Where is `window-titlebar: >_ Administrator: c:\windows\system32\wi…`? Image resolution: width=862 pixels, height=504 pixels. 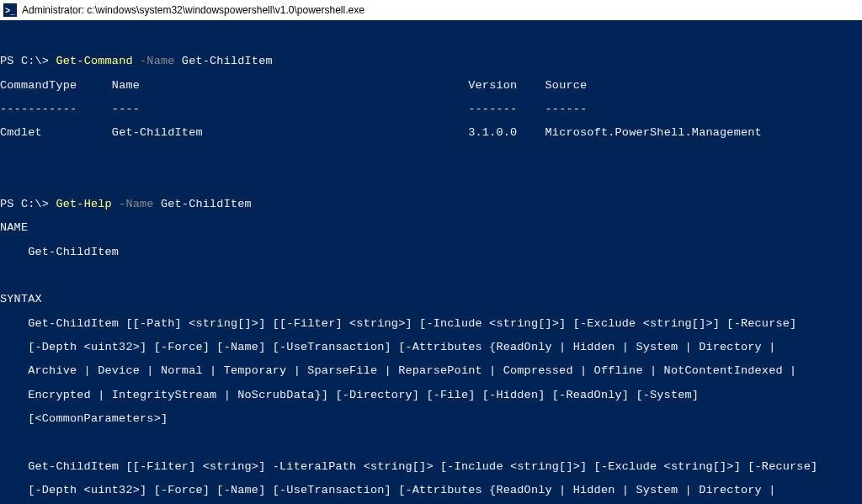
window-titlebar: >_ Administrator: c:\windows\system32\wi… is located at coordinates (431, 10).